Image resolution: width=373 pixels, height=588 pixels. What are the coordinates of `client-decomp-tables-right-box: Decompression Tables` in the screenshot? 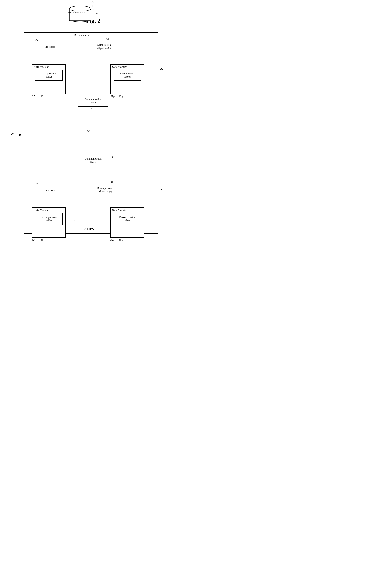 It's located at (127, 219).